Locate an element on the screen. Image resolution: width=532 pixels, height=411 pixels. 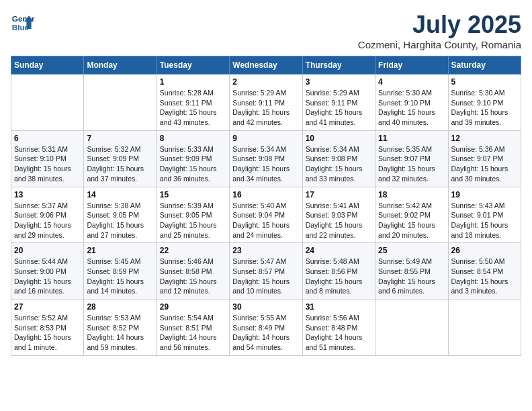
weekday-header: Thursday is located at coordinates (339, 66).